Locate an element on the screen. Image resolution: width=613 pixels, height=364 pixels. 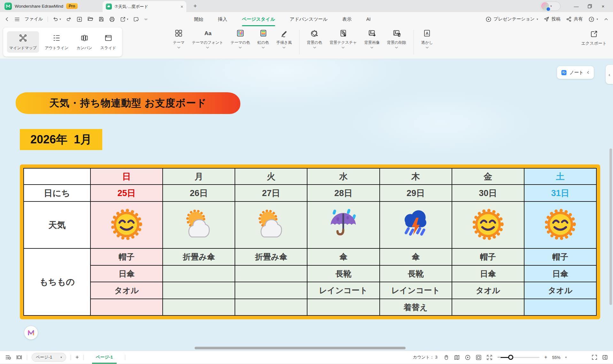
weather-cell-26日 is located at coordinates (199, 225).